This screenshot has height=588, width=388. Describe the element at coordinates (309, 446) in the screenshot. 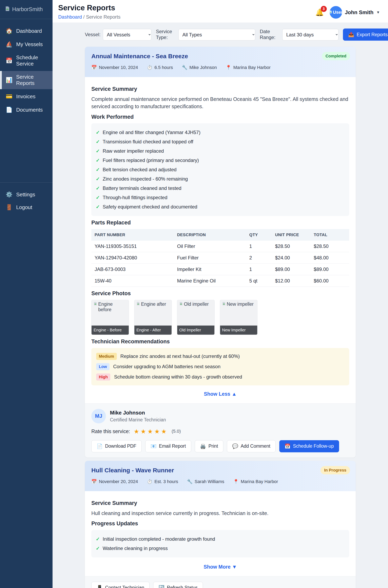

I see `schedule-follow-up-button: 📅Schedule Follow-up` at that location.